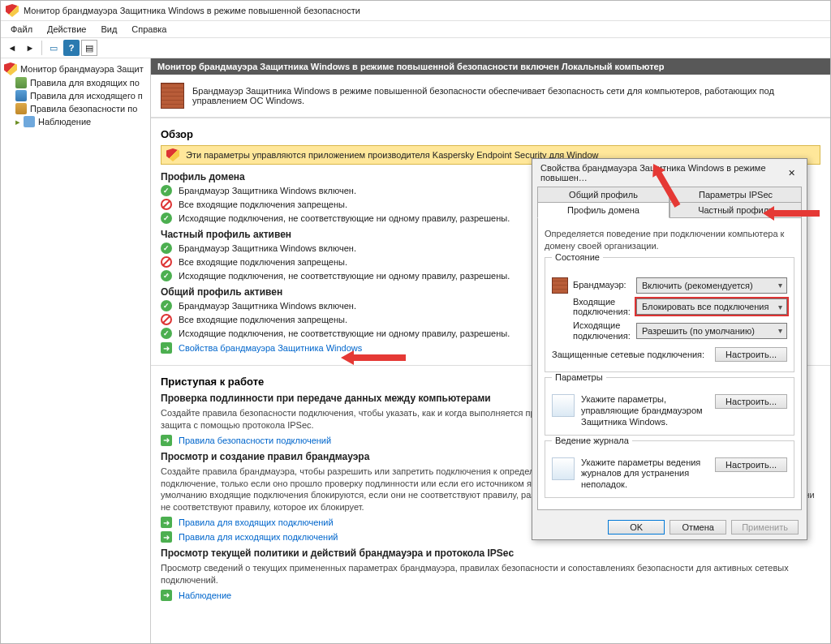 This screenshot has width=831, height=644. I want to click on cancel-button: Отмена, so click(698, 527).